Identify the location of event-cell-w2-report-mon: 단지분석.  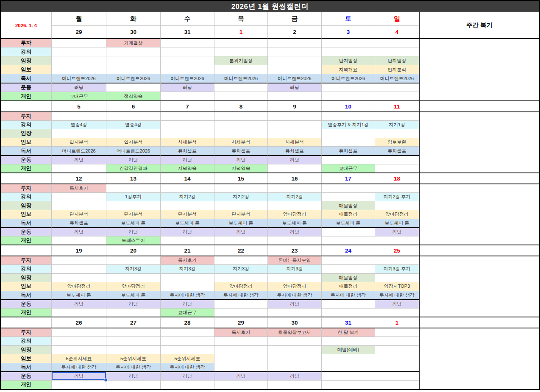
(79, 214).